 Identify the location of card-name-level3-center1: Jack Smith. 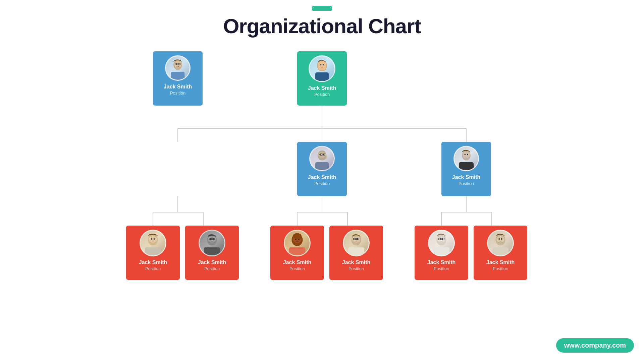
(297, 262).